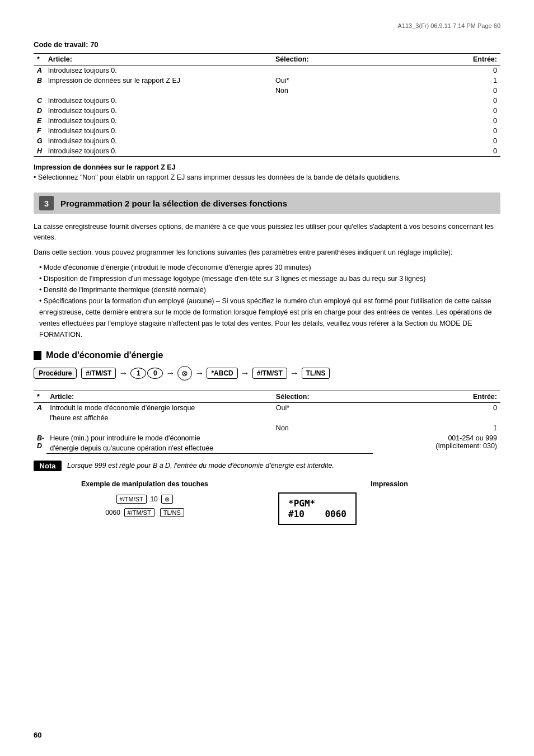 The image size is (534, 756). Describe the element at coordinates (158, 81) in the screenshot. I see `row-article: Impression de données sur le rapport Z E…` at that location.